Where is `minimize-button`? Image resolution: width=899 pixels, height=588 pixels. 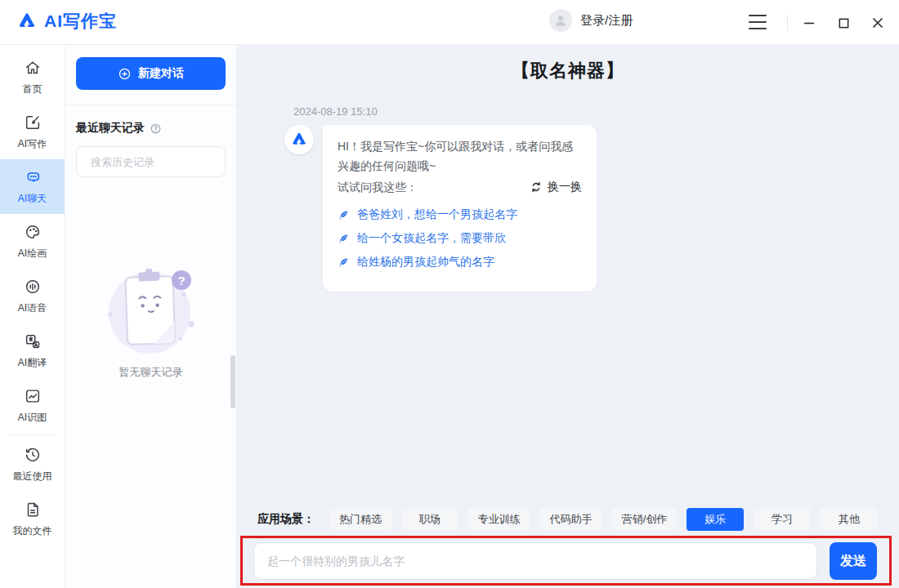 minimize-button is located at coordinates (809, 23).